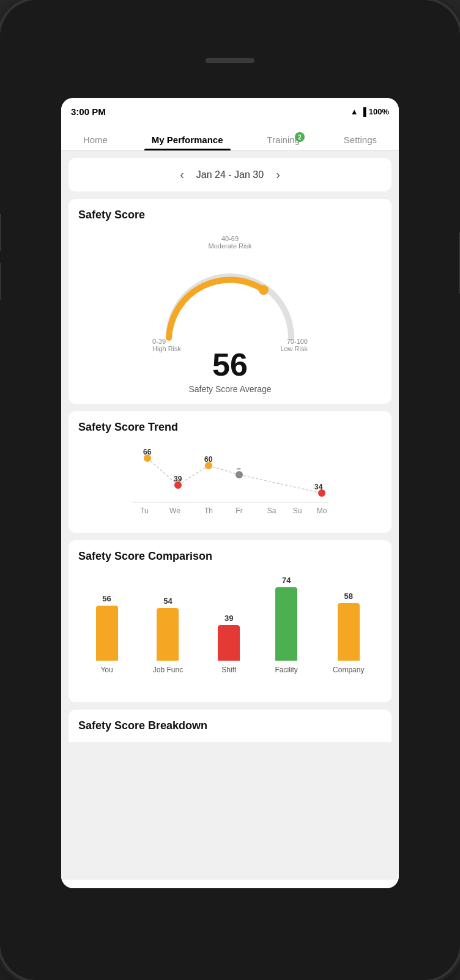 The height and width of the screenshot is (980, 460). Describe the element at coordinates (349, 633) in the screenshot. I see `bar-company: 58 Company` at that location.